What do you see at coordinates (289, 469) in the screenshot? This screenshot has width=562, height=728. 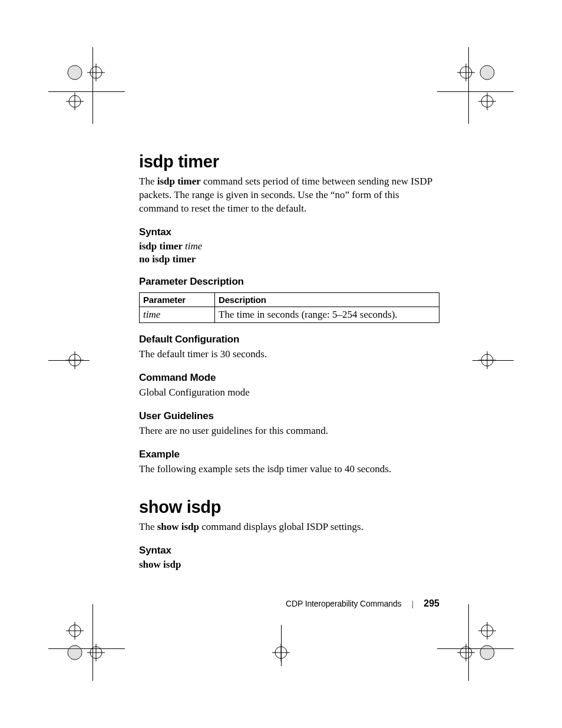 I see `example-text: The following example sets the isdp time…` at bounding box center [289, 469].